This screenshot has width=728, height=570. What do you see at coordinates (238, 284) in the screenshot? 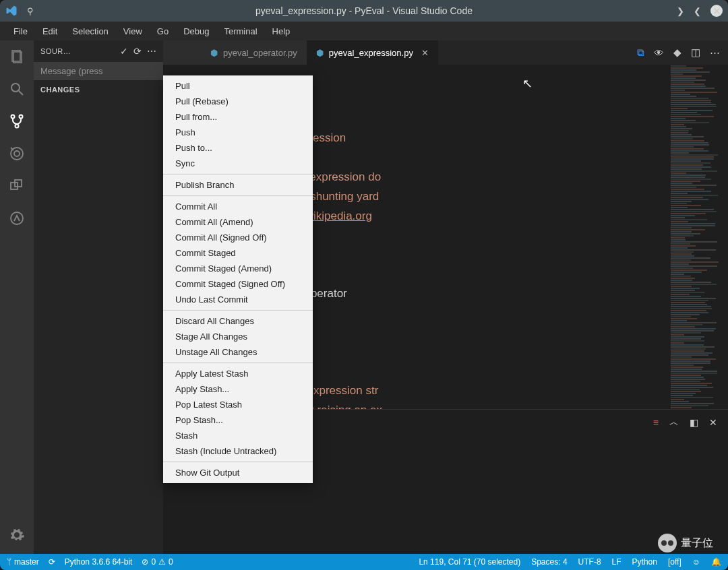
I see `menu-commit-staged-signed: Commit Staged (Signed Off)` at bounding box center [238, 284].